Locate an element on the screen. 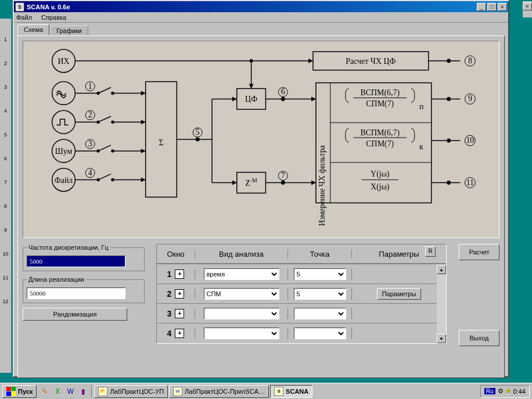  calculate-button: Расчет is located at coordinates (479, 252).